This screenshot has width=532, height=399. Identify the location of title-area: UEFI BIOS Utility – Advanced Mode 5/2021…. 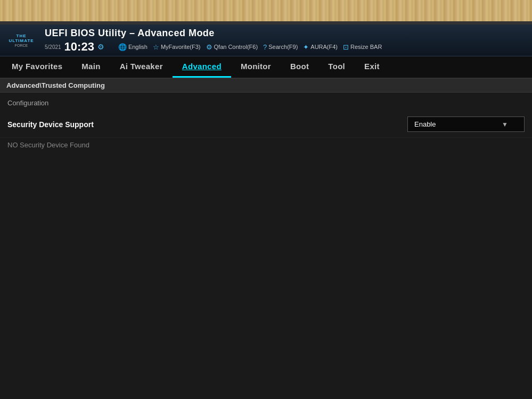
(213, 40).